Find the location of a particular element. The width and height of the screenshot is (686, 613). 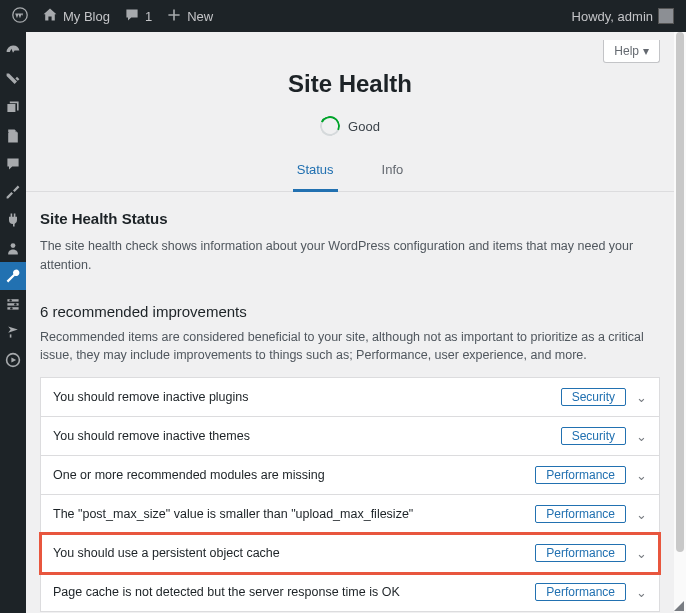

recommendation-title: One or more recommended modules are miss… is located at coordinates (294, 475).